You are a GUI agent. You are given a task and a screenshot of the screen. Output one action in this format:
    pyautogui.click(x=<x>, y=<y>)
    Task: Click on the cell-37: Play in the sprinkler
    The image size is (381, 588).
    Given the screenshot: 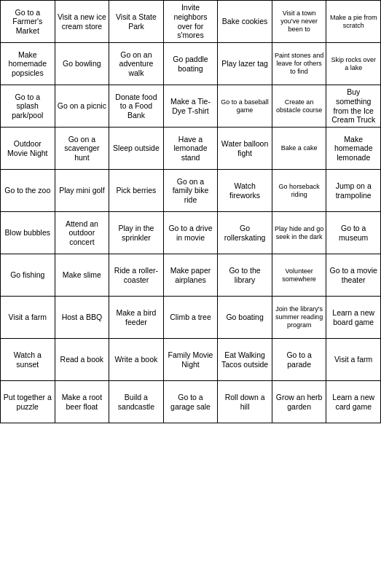 What is the action you would take?
    pyautogui.click(x=137, y=233)
    